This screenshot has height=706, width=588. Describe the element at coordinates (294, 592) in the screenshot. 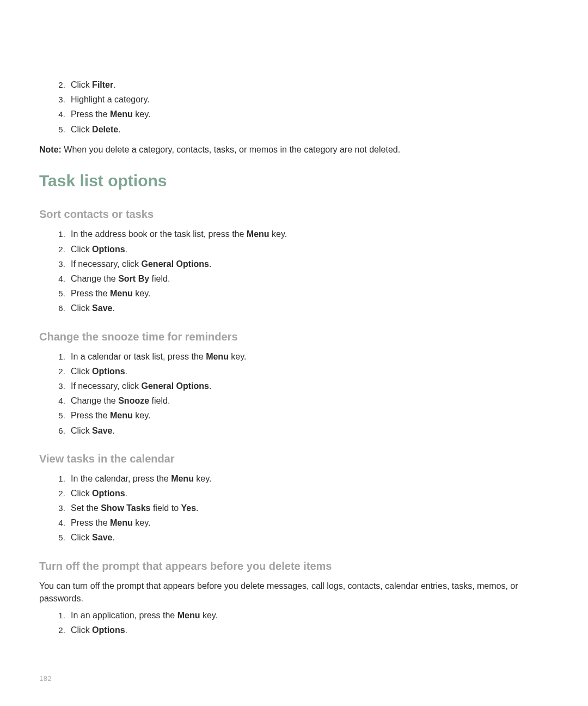

I see `turn-off-intro: You can turn off the prompt that appears…` at that location.